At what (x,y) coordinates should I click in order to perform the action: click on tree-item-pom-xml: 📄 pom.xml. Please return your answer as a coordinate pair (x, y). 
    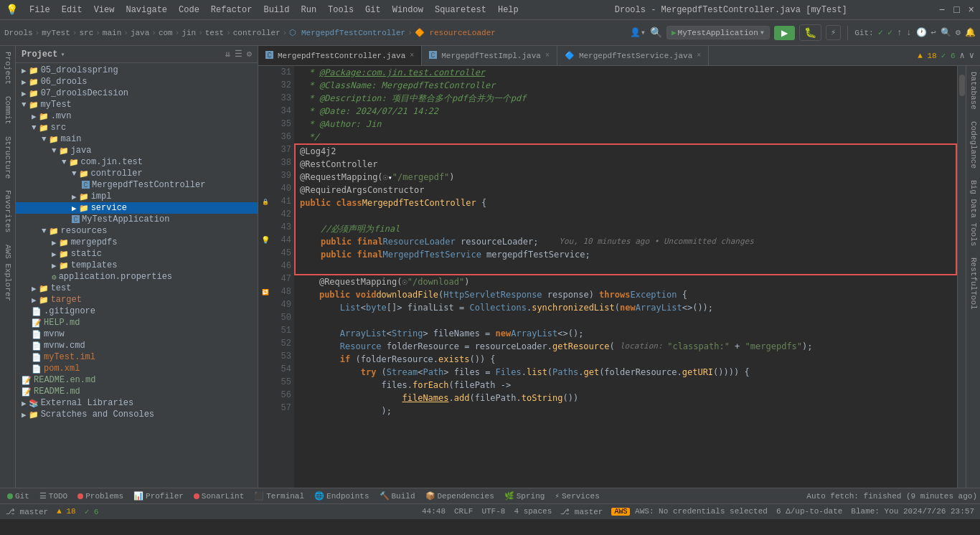
    Looking at the image, I should click on (136, 369).